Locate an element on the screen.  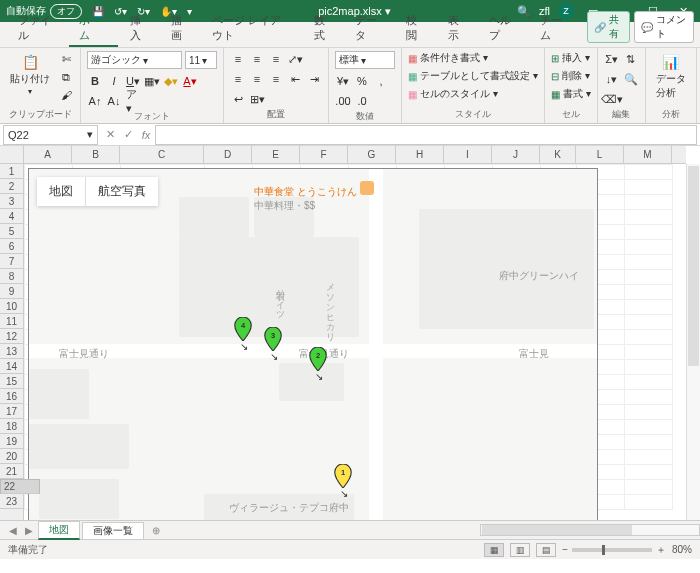
cell-styles-button: ▦セルのスタイル ▾ is located at coordinates (453, 94).